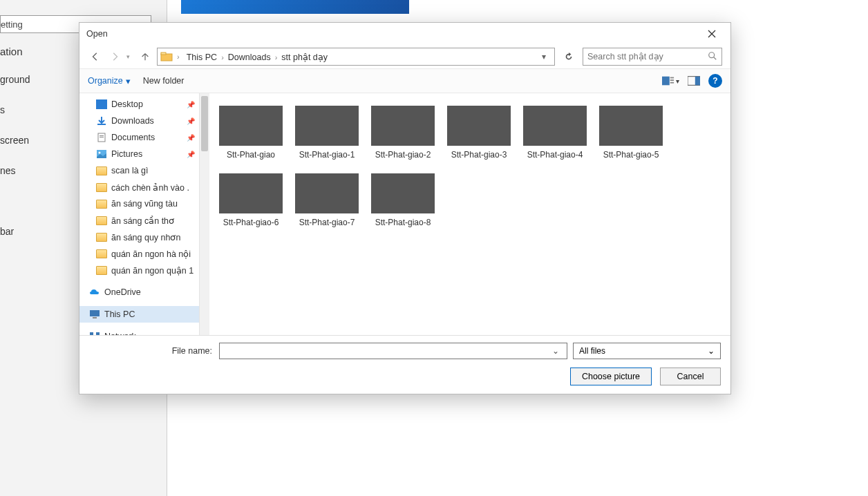  I want to click on tree-item-onedrive: OneDrive, so click(140, 292).